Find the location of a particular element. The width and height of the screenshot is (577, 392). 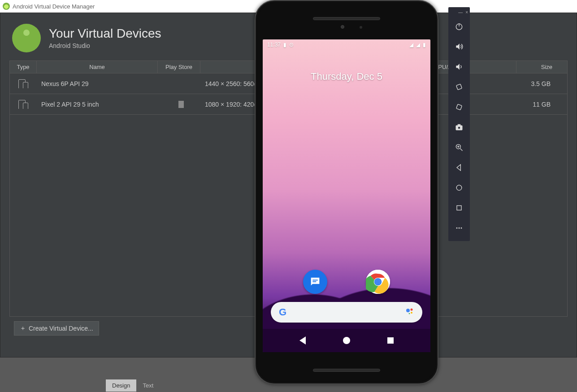

window-title: Android Virtual Device Manager is located at coordinates (54, 6).